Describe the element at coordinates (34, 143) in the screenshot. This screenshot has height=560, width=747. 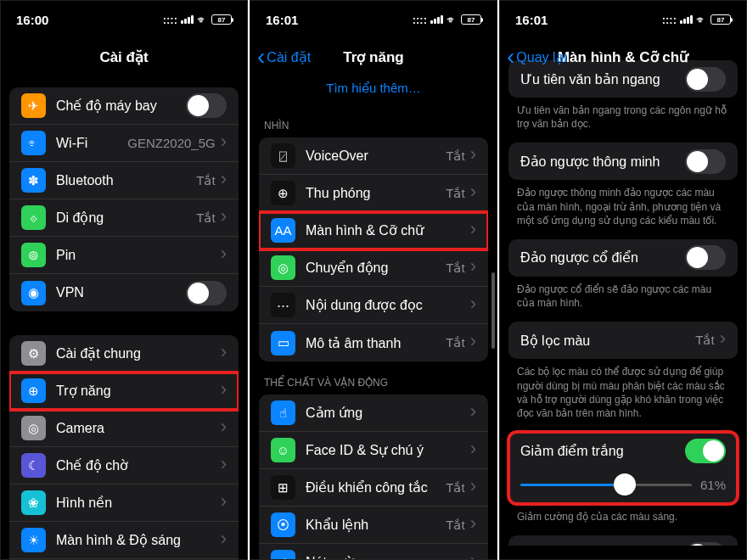
I see `row-icon: ᯤ` at that location.